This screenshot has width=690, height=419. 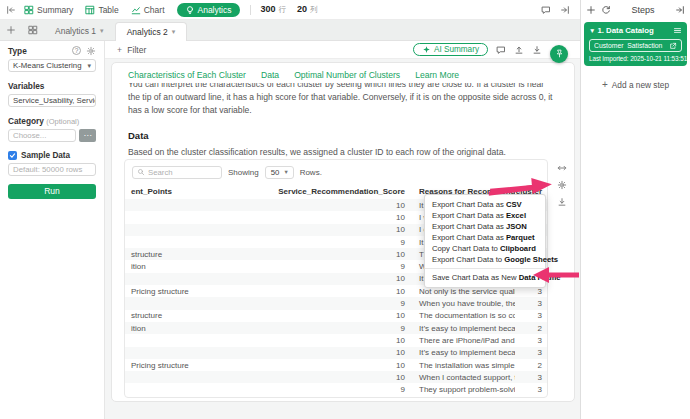 I want to click on step-card-data-catalog: ▼ 1. Data Catalog Customer_Satisfaction_…, so click(x=636, y=44).